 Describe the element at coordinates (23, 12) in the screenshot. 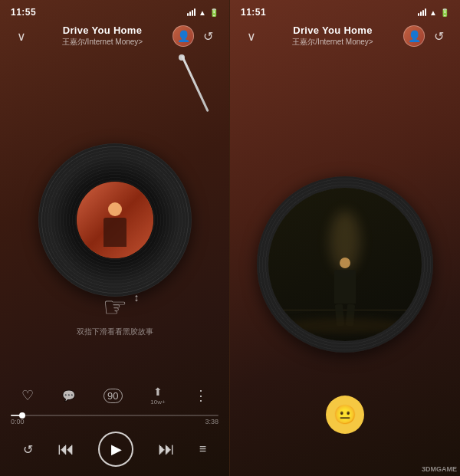

I see `time-left: 11:55` at that location.